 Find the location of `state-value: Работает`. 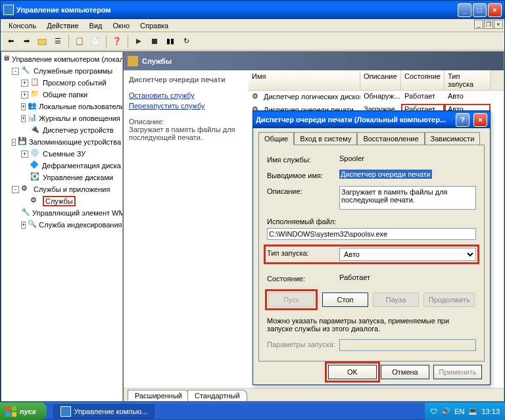

state-value: Работает is located at coordinates (408, 277).